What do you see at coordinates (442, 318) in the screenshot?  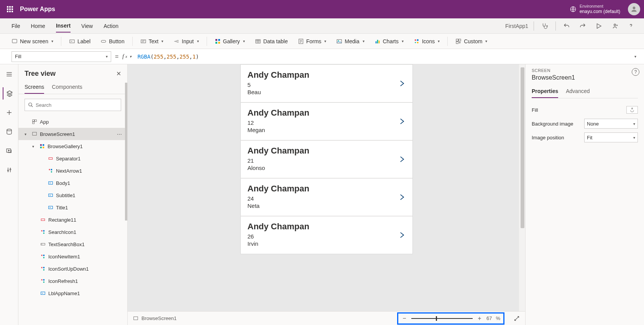 I see `zoom-slider` at bounding box center [442, 318].